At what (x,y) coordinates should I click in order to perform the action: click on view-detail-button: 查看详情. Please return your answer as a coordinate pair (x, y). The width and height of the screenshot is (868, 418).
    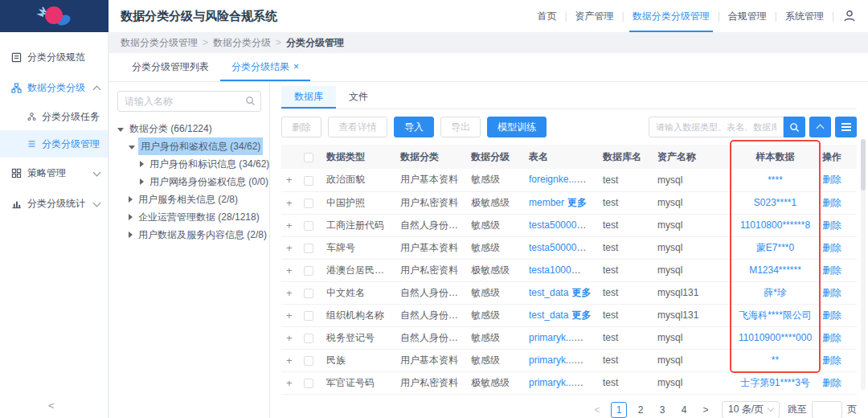
    Looking at the image, I should click on (358, 127).